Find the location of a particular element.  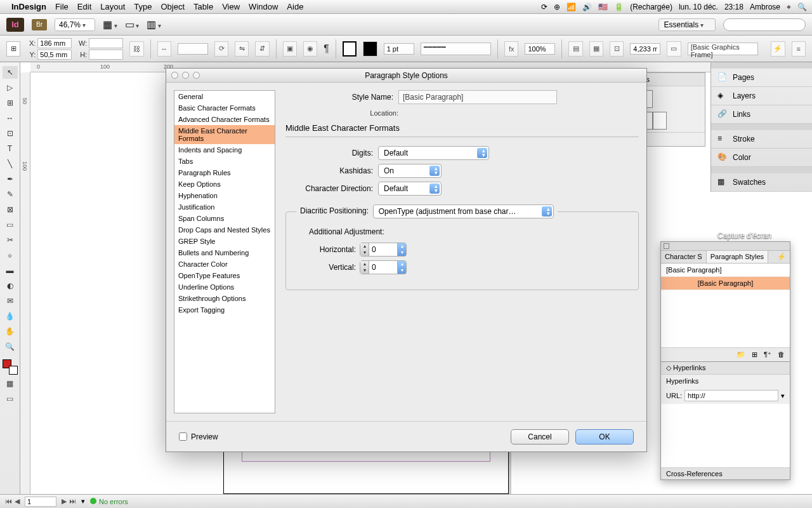

wifi-icon: 📶 is located at coordinates (571, 7).